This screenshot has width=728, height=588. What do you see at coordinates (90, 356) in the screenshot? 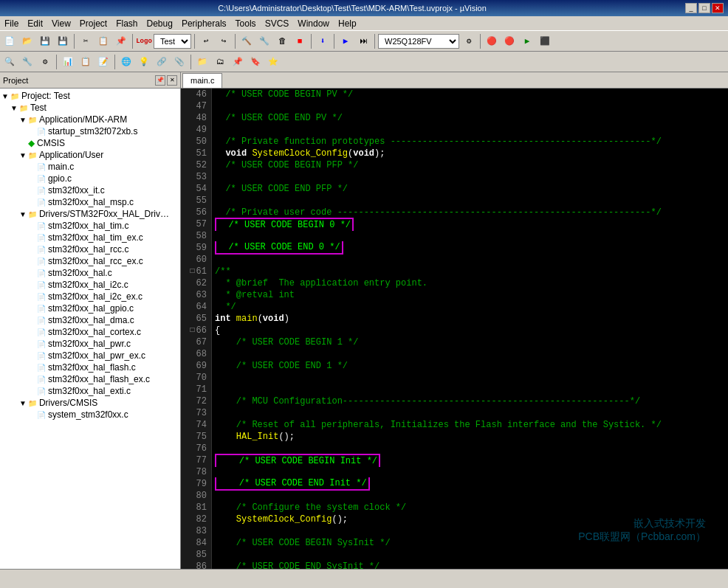
I see `tree-item: 📄stm32f0xx_hal_pwr_ex.c` at bounding box center [90, 356].